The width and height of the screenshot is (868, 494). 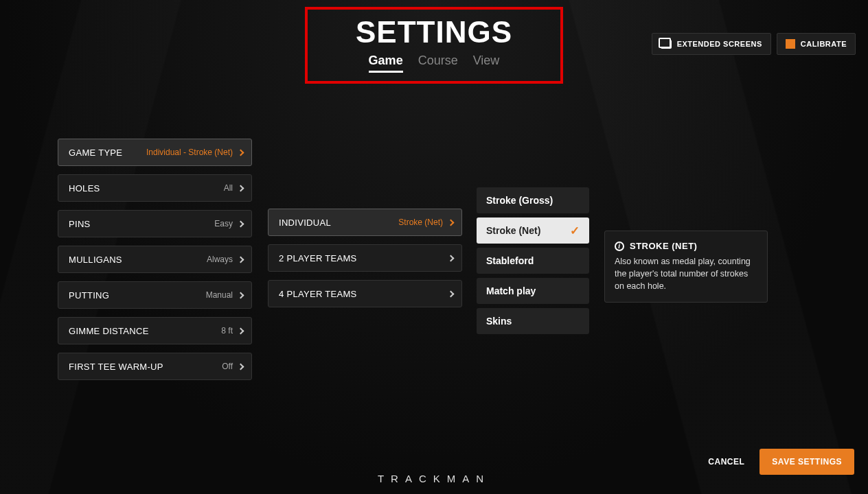 What do you see at coordinates (95, 259) in the screenshot?
I see `row-label: MULLIGANS` at bounding box center [95, 259].